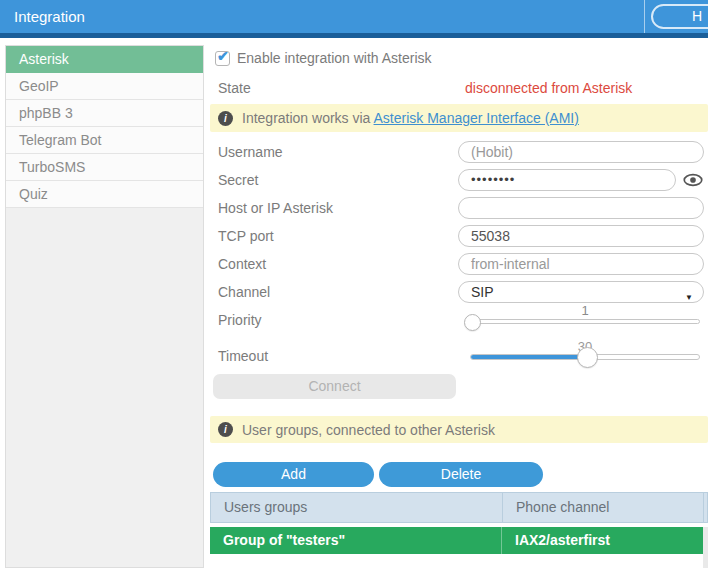 Image resolution: width=708 pixels, height=568 pixels. Describe the element at coordinates (602, 540) in the screenshot. I see `cell-phone-channel: IAX2/asterfirst` at that location.